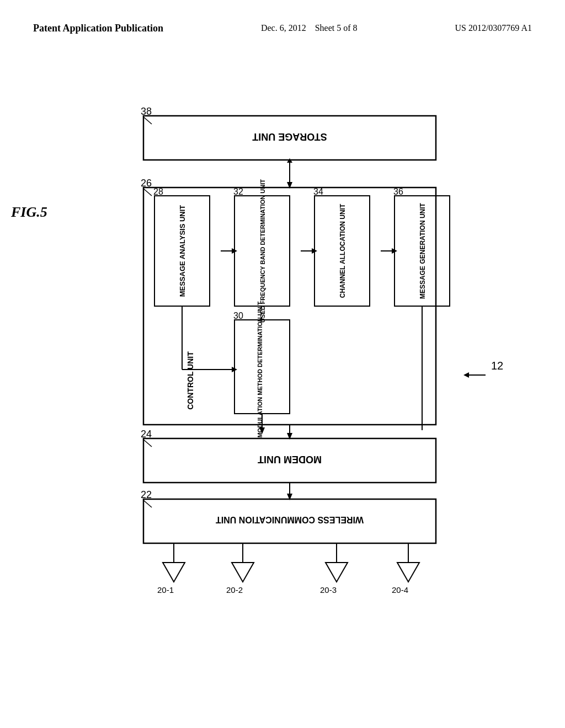  Describe the element at coordinates (309, 28) in the screenshot. I see `header-date-sheet: Dec. 6, 2012 Sheet 5 of 8` at that location.